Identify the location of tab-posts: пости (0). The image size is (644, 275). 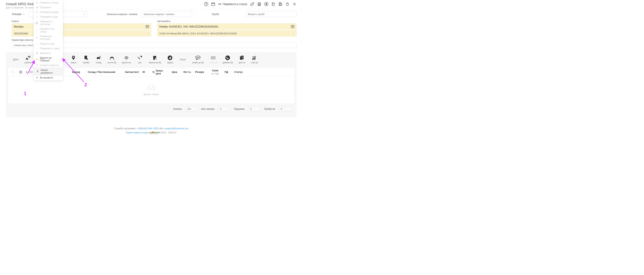
(112, 60).